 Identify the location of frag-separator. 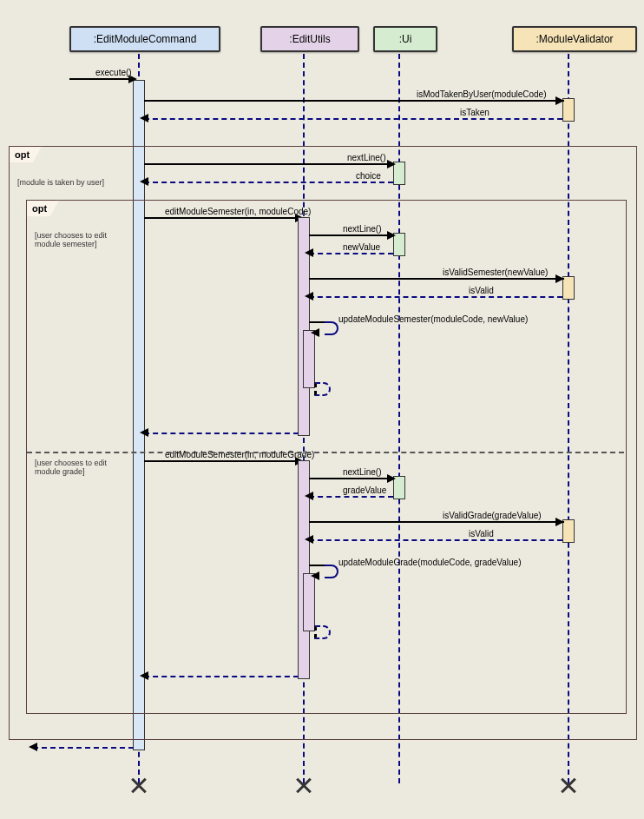
(325, 452).